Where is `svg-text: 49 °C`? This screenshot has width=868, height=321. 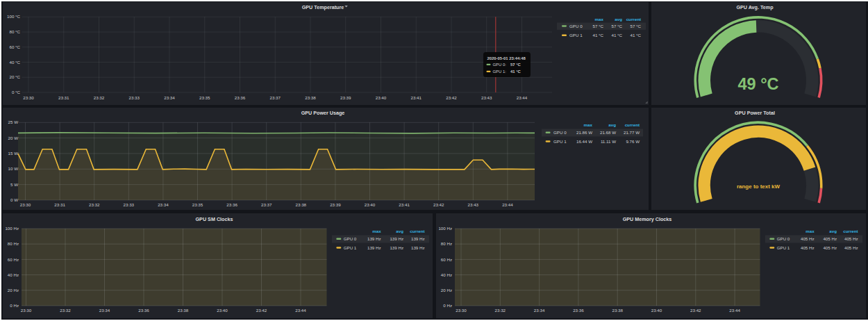
svg-text: 49 °C is located at coordinates (758, 84).